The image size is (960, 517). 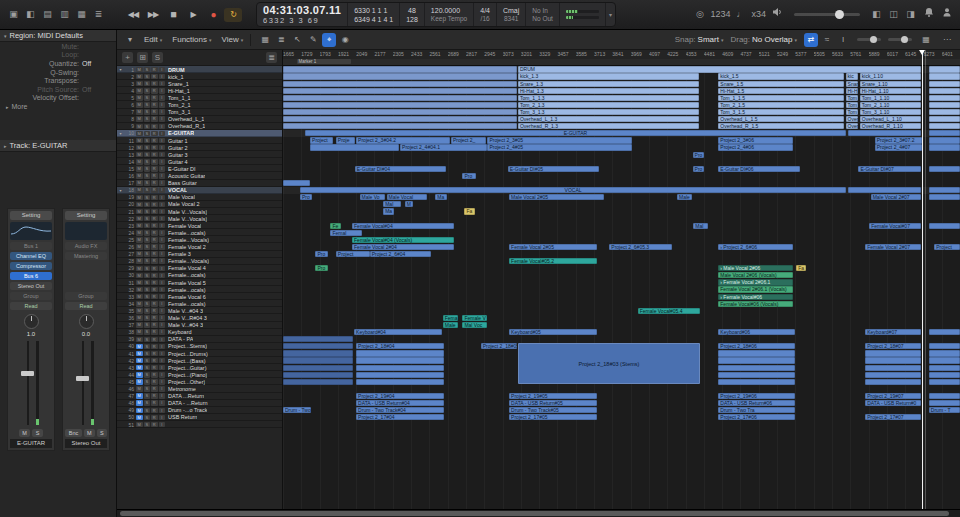 What do you see at coordinates (58, 36) in the screenshot?
I see `region-inspector-header: ▾ Region: MIDI Defaults` at bounding box center [58, 36].